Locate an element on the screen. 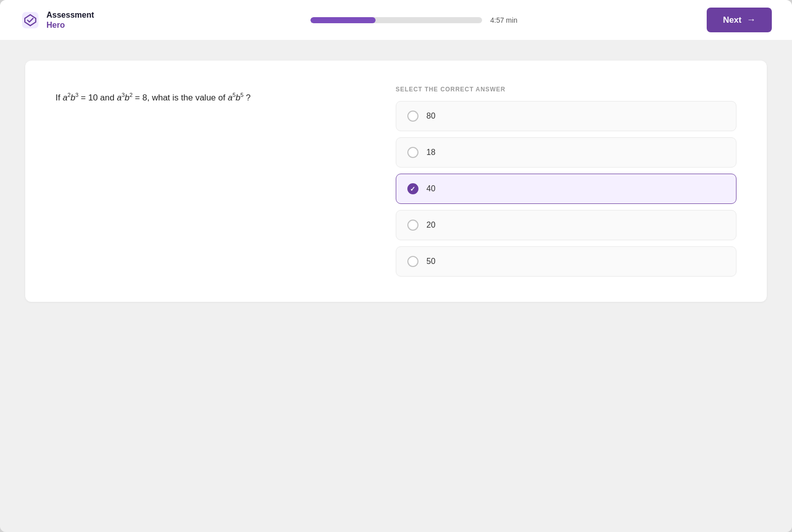 The width and height of the screenshot is (792, 532). option-18: 18 is located at coordinates (566, 152).